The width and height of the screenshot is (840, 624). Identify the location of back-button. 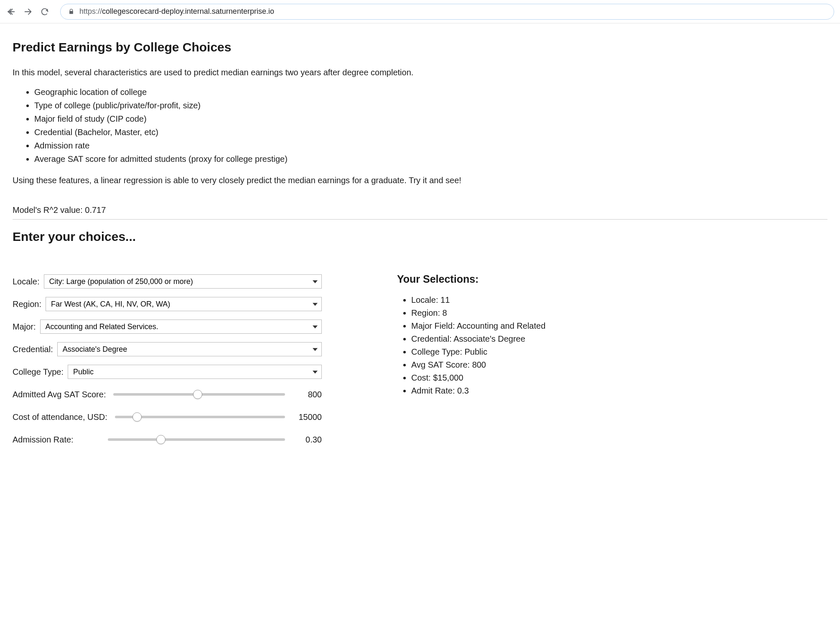
(11, 12).